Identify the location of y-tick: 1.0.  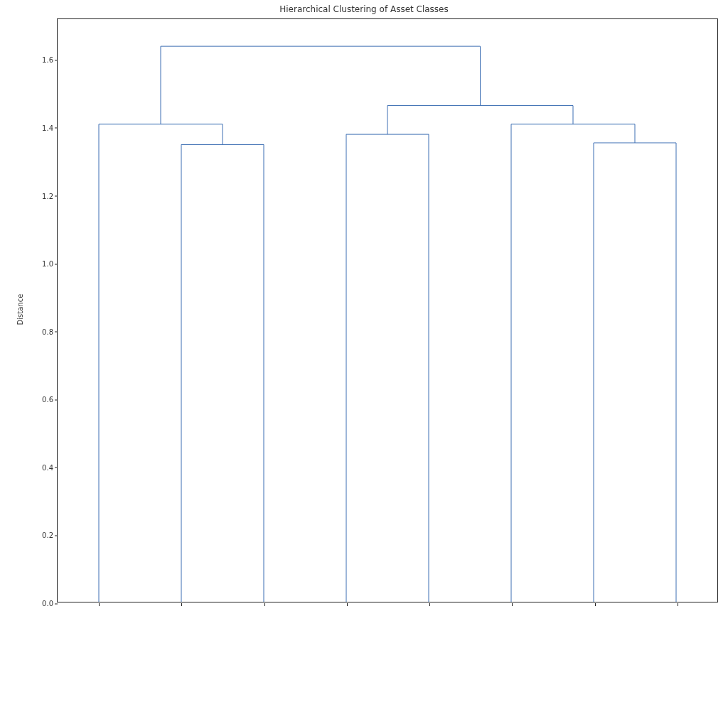
(39, 264).